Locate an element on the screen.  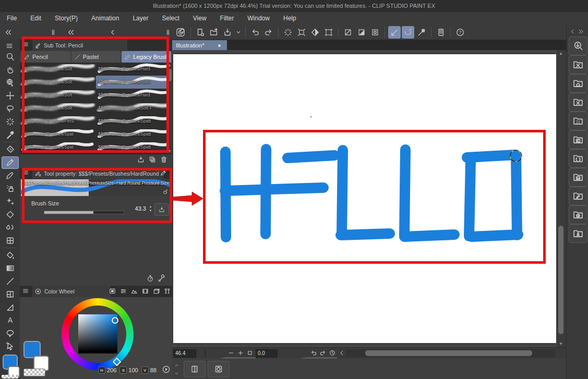
fit-to-screen-button is located at coordinates (250, 353).